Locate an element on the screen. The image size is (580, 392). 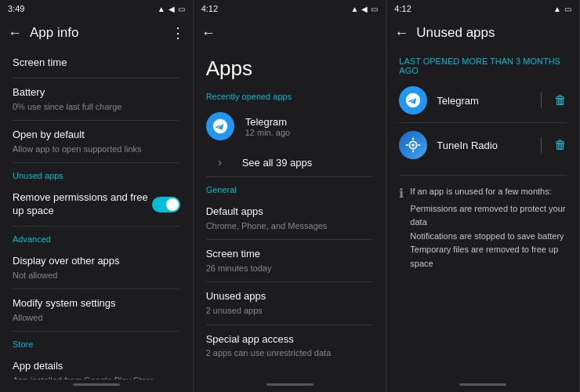
status-time-1: 3:49 is located at coordinates (16, 9).